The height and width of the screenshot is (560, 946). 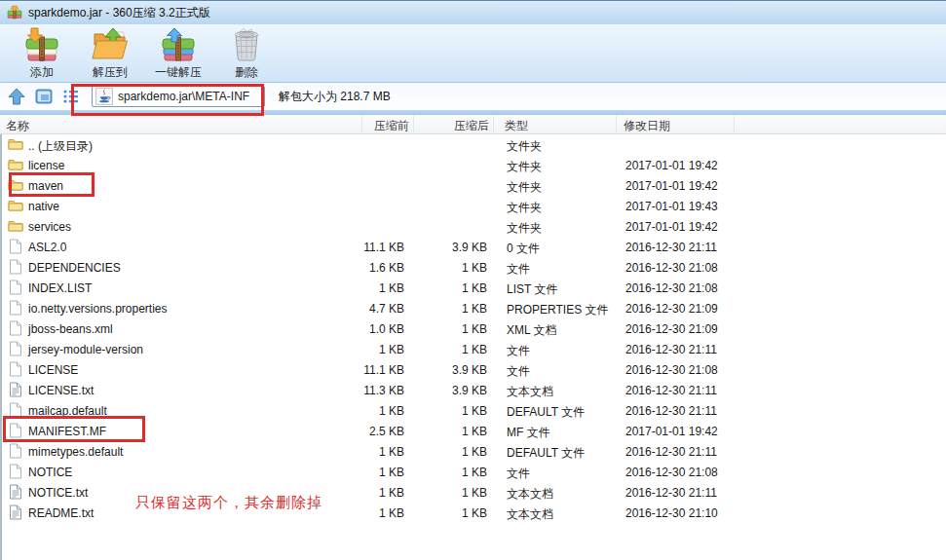 What do you see at coordinates (60, 288) in the screenshot?
I see `file-name: INDEX.LIST` at bounding box center [60, 288].